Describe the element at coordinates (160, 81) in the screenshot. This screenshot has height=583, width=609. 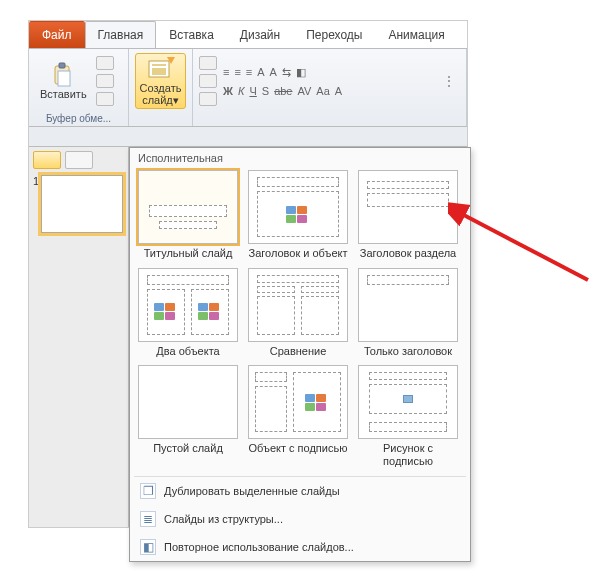
I see `new-slide-button: Создатьслайд▾` at that location.